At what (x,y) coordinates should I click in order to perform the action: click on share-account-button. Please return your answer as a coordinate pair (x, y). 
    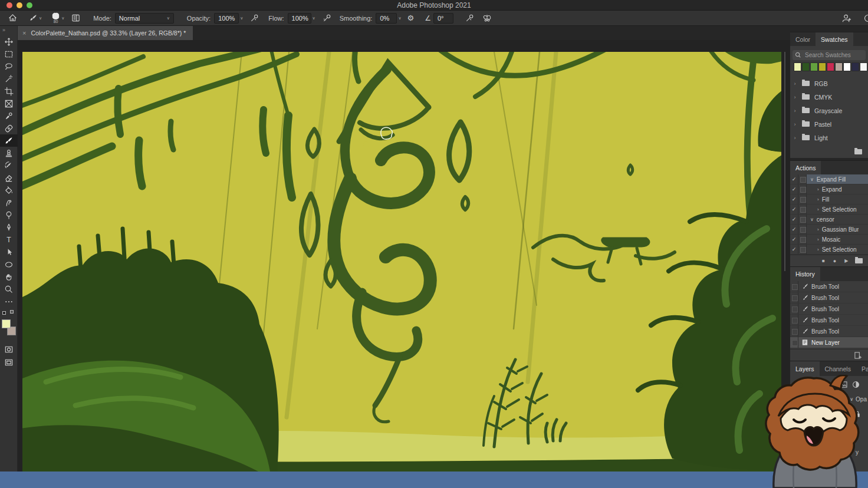
    Looking at the image, I should click on (847, 18).